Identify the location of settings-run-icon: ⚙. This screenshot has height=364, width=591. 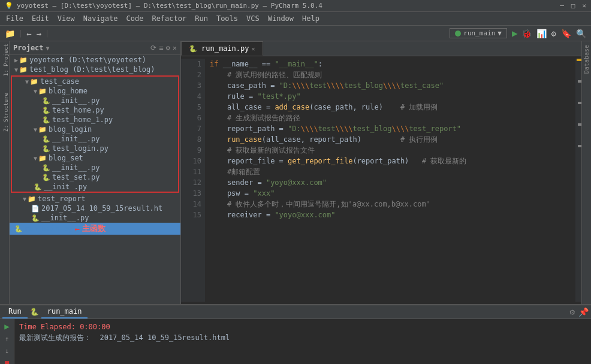
(572, 312).